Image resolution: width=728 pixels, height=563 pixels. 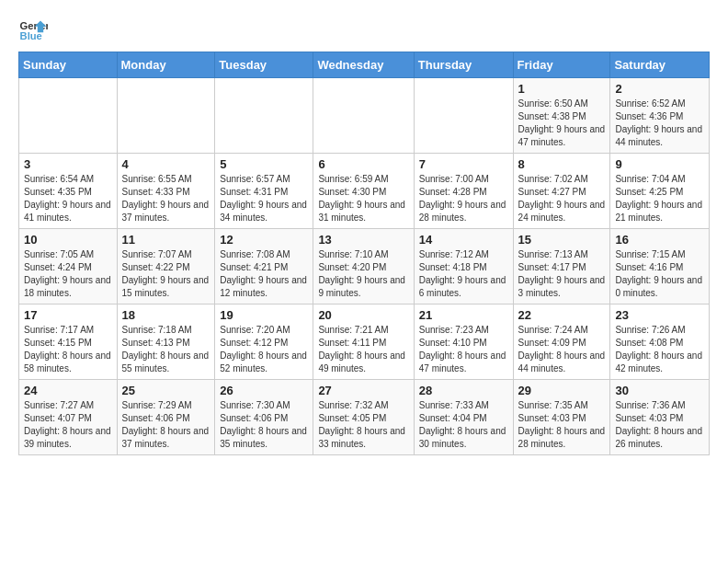 What do you see at coordinates (364, 116) in the screenshot?
I see `week-row-1: 1Sunrise: 6:50 AM Sunset: 4:38 PM Daylig…` at bounding box center [364, 116].